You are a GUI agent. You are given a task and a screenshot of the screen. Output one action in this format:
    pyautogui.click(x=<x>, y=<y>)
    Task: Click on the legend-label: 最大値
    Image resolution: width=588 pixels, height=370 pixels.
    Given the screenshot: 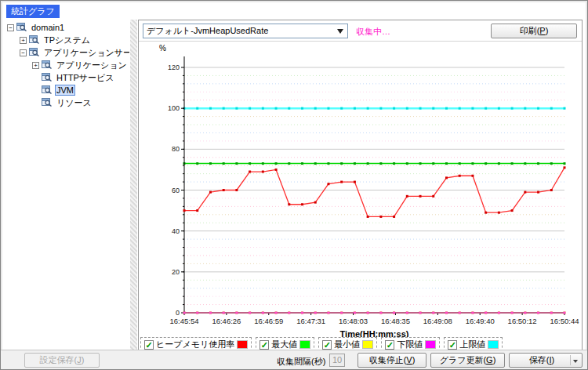 What is the action you would take?
    pyautogui.click(x=284, y=345)
    